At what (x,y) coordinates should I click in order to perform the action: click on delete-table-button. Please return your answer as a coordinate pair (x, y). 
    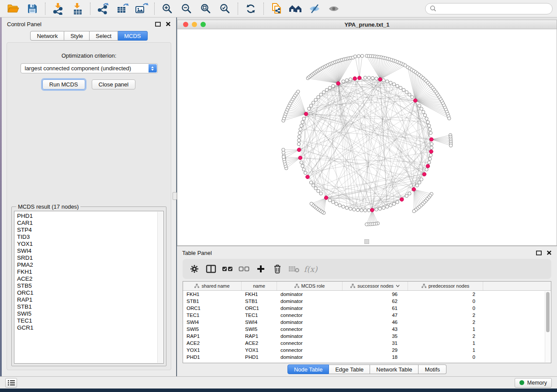
    Looking at the image, I should click on (294, 269).